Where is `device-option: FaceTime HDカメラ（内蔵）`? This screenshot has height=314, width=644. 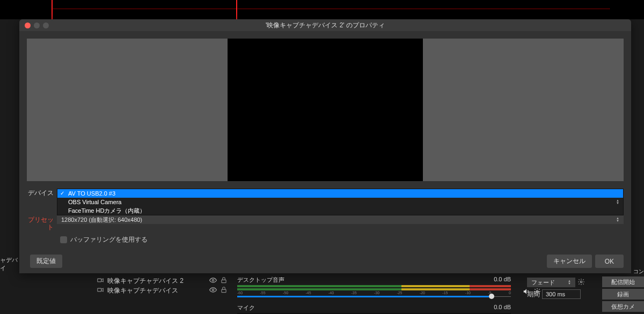 device-option: FaceTime HDカメラ（内蔵） is located at coordinates (340, 211).